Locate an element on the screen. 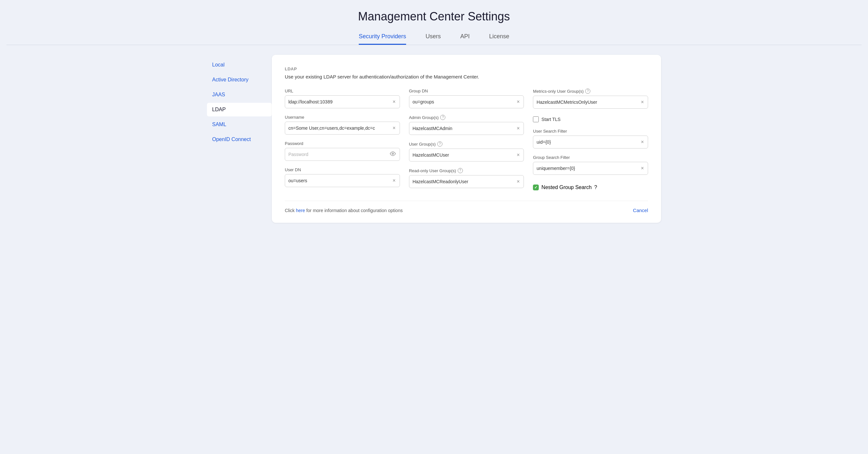 Image resolution: width=868 pixels, height=454 pixels. group-dn-input-wrapper: × is located at coordinates (467, 102).